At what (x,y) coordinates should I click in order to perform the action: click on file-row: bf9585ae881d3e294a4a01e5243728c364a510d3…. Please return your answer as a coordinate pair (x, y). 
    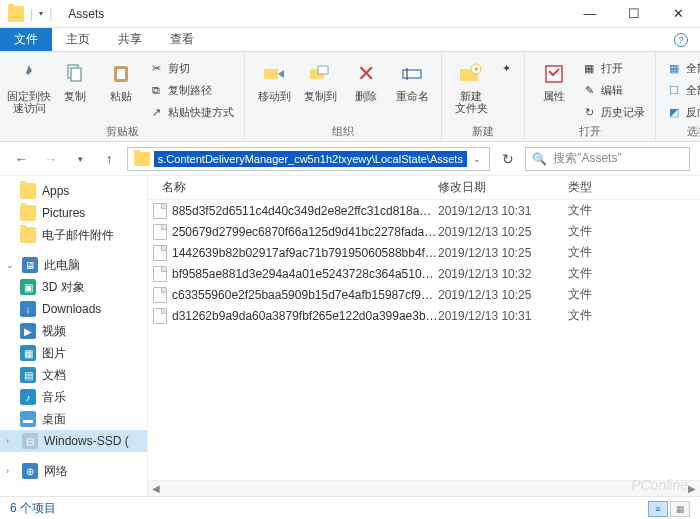
    Looking at the image, I should click on (424, 274).